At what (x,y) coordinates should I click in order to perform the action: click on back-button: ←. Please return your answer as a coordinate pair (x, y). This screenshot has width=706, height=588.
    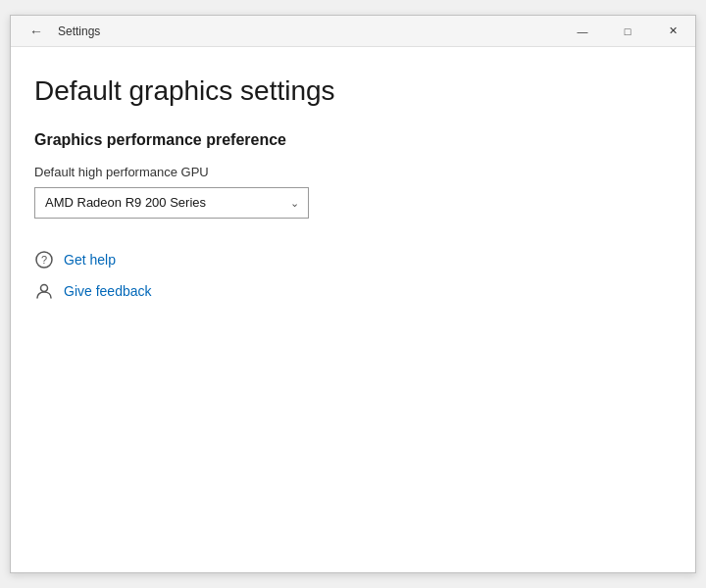
    Looking at the image, I should click on (36, 31).